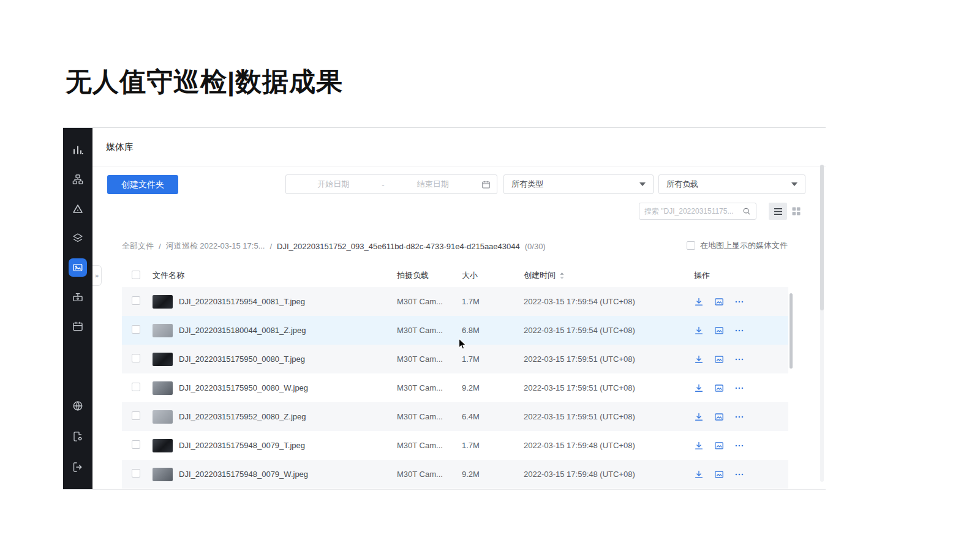  Describe the element at coordinates (244, 474) in the screenshot. I see `file-name: DJI_20220315175948_0079_W.jpeg` at that location.